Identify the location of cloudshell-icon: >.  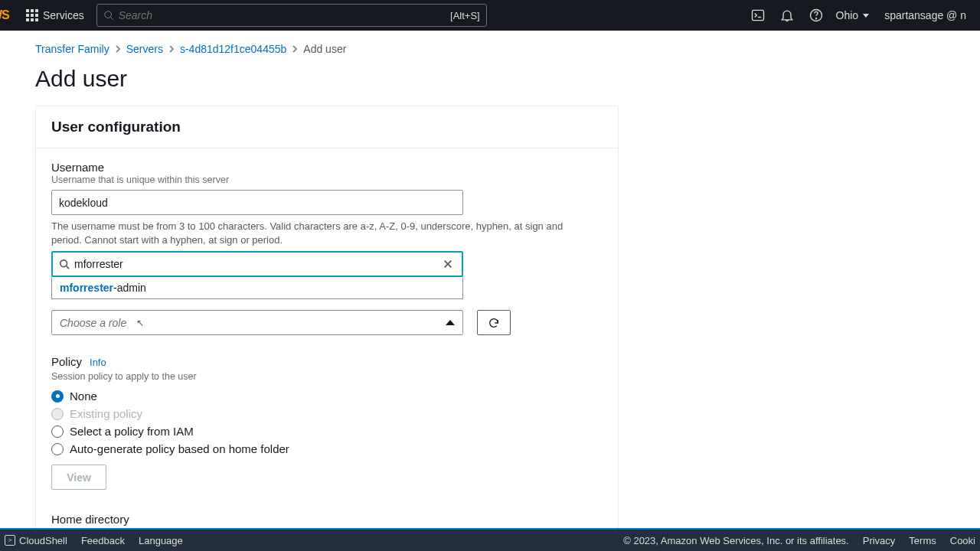
(10, 540).